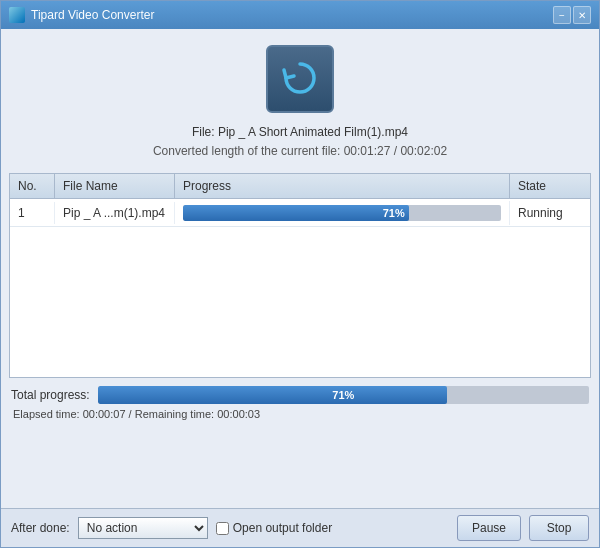 The height and width of the screenshot is (548, 600). What do you see at coordinates (550, 213) in the screenshot?
I see `cell-state: Running` at bounding box center [550, 213].